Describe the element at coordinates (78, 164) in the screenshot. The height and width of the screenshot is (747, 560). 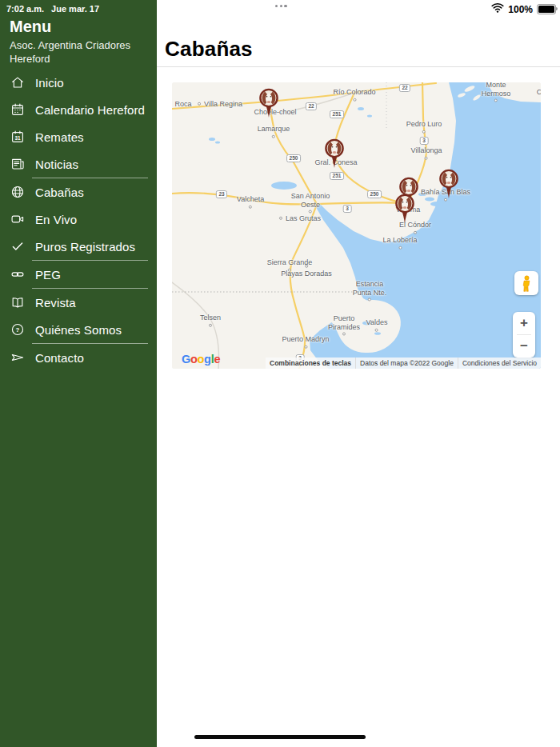
I see `sidebar-item-noticias: Noticias` at that location.